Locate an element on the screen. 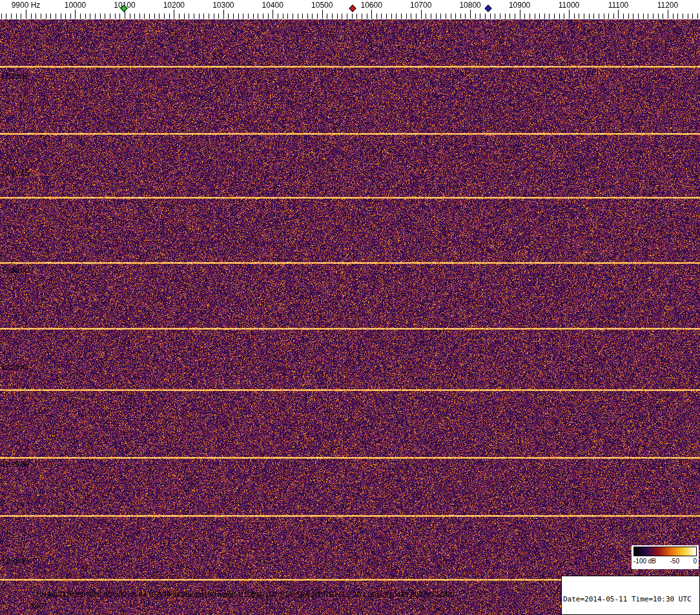 The width and height of the screenshot is (700, 615). freq-axis-label: 11100 is located at coordinates (619, 5).